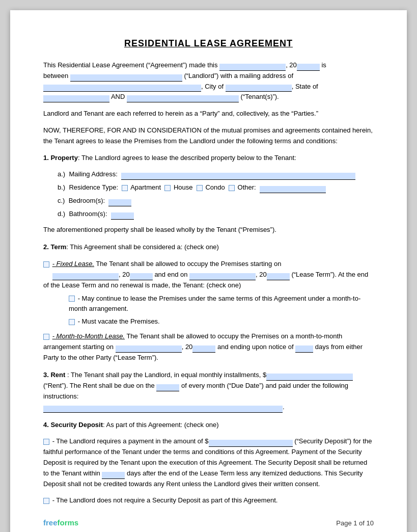 This screenshot has height=532, width=417. I want to click on payment-instructions-field, so click(163, 409).